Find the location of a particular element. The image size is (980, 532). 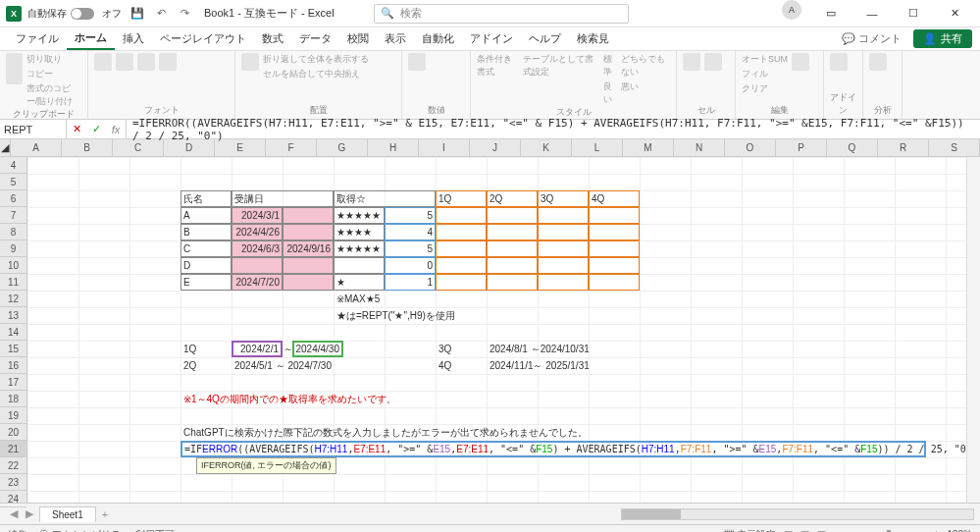

vertical-scrollbar is located at coordinates (973, 330).